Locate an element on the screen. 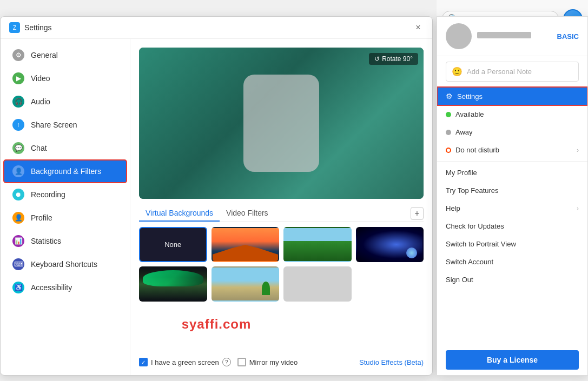 The image size is (588, 381). rotate-label: Rotate 90° is located at coordinates (397, 59).